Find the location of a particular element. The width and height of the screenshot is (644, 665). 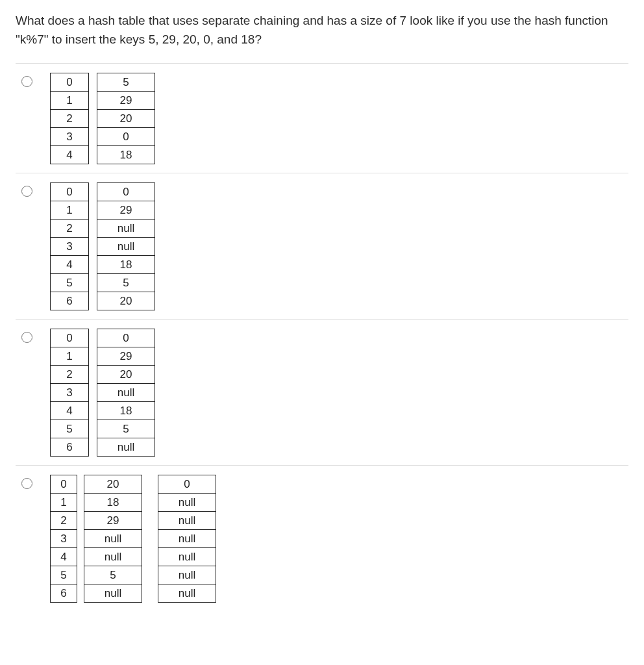

table-column: 01234 is located at coordinates (69, 118).